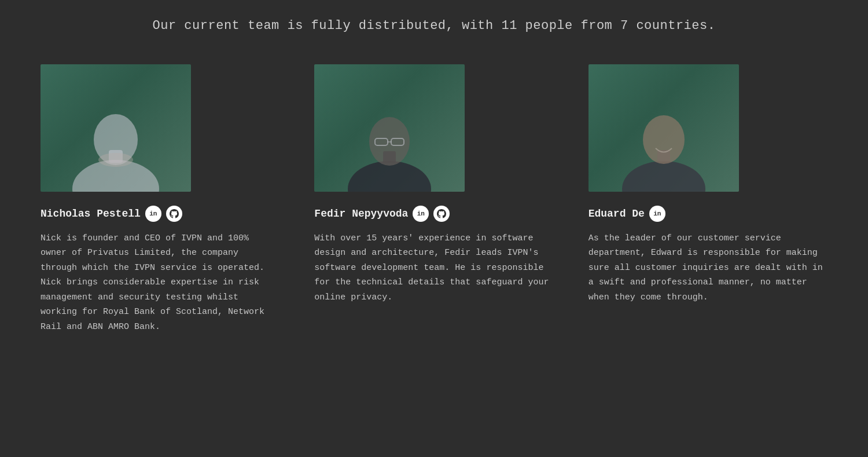 The height and width of the screenshot is (457, 868). I want to click on photo-eduard, so click(664, 128).